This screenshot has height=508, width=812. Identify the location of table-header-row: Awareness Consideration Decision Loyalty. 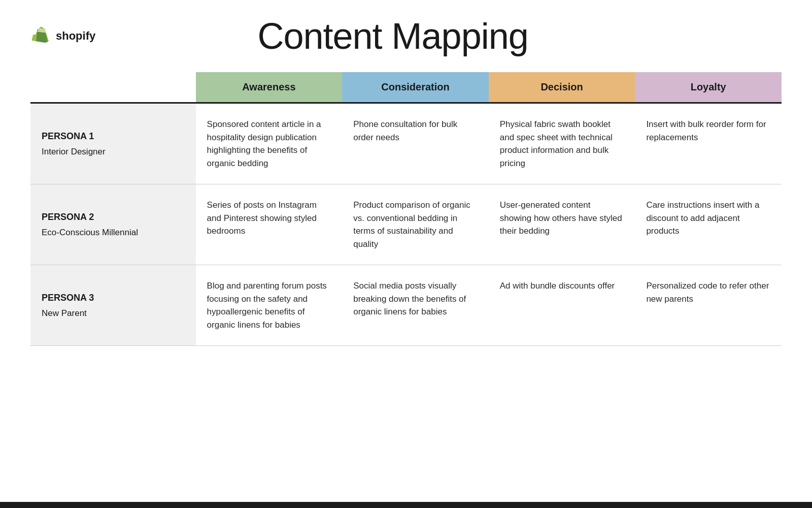
(406, 87).